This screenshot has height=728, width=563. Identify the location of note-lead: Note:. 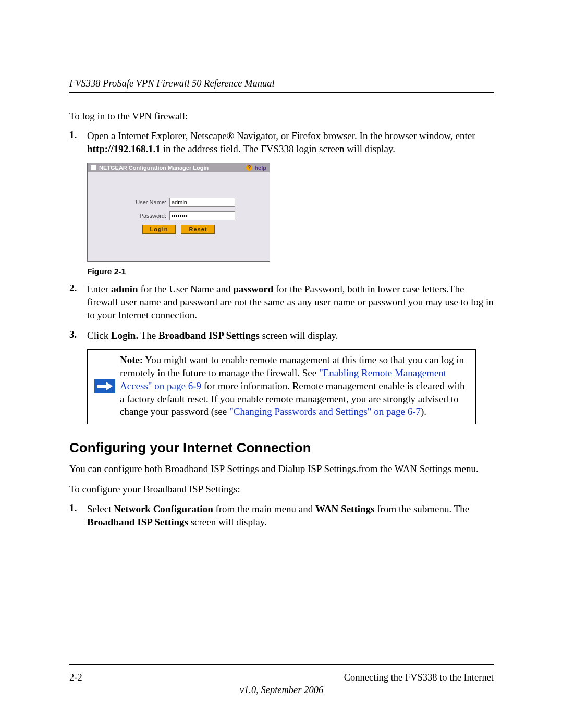
(131, 360).